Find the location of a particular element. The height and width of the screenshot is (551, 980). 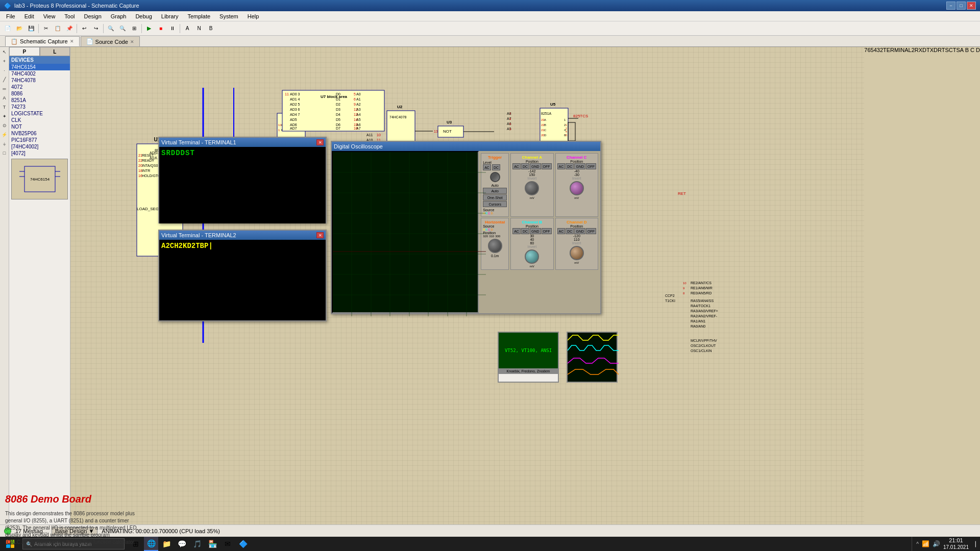

osc-cursors-btn: Cursors is located at coordinates (495, 204).